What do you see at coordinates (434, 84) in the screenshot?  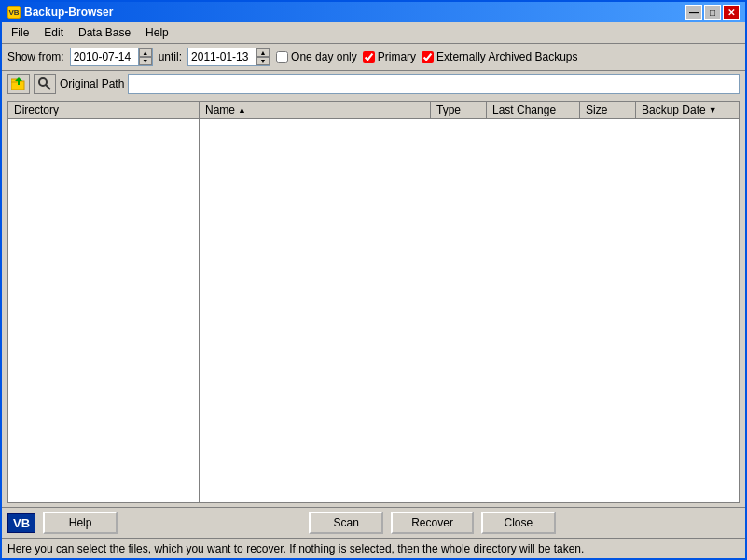 I see `original-path-input` at bounding box center [434, 84].